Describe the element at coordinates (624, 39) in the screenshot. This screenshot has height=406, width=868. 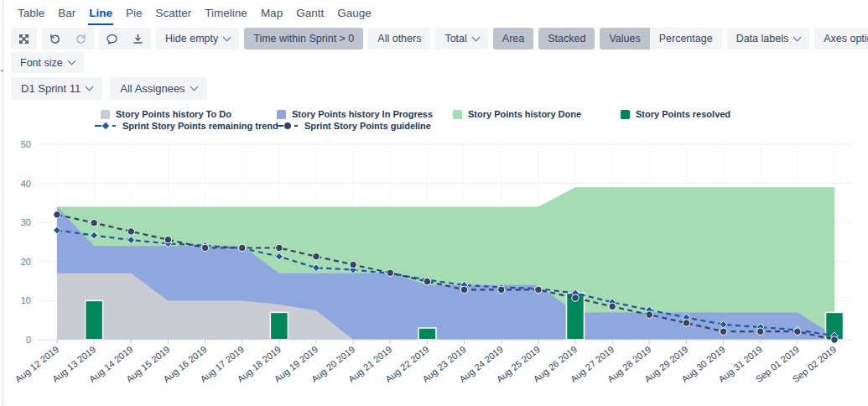
I see `values-label: Values` at that location.